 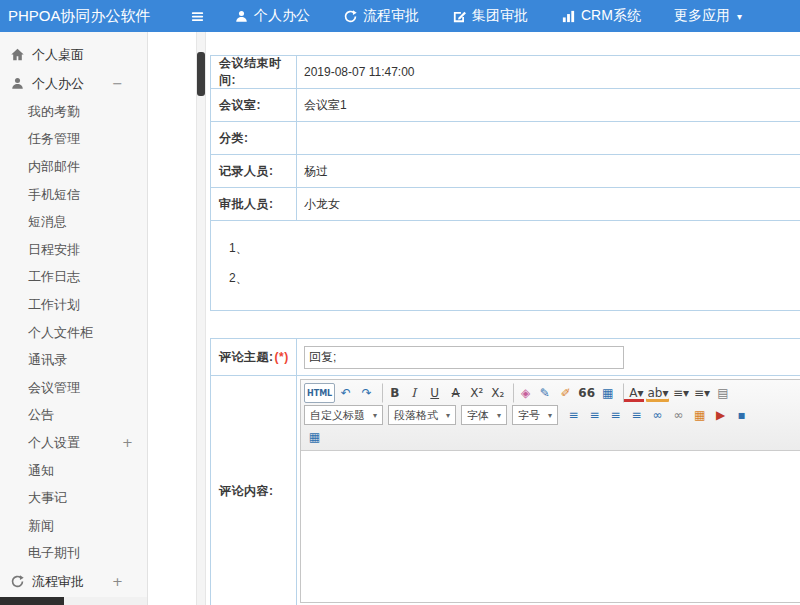 What do you see at coordinates (74, 140) in the screenshot?
I see `sidebar-subitem: 任务管理` at bounding box center [74, 140].